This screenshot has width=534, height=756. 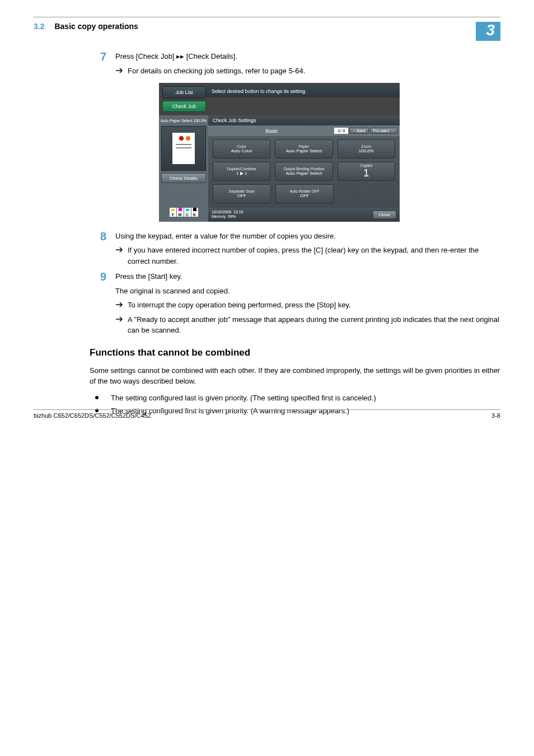 I want to click on setting-color: ColorAuto Color, so click(x=242, y=149).